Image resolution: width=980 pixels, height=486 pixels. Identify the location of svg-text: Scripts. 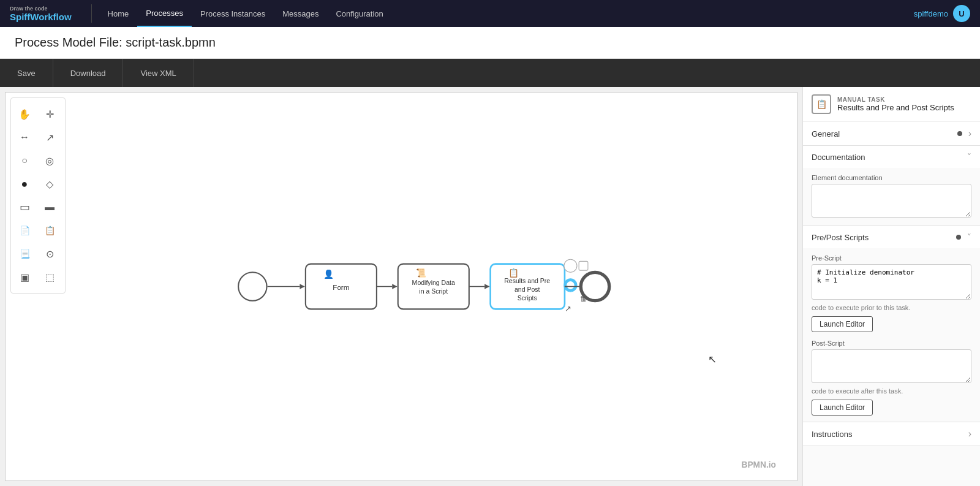
(527, 298).